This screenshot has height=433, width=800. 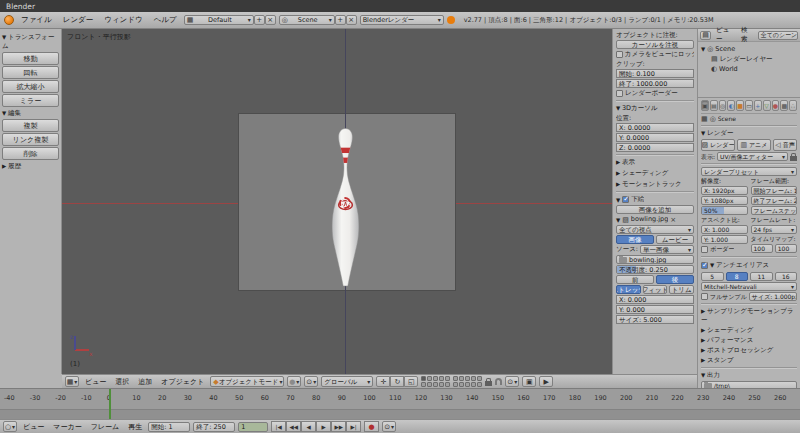 I want to click on offset-y-field: Y: 0.000, so click(x=655, y=310).